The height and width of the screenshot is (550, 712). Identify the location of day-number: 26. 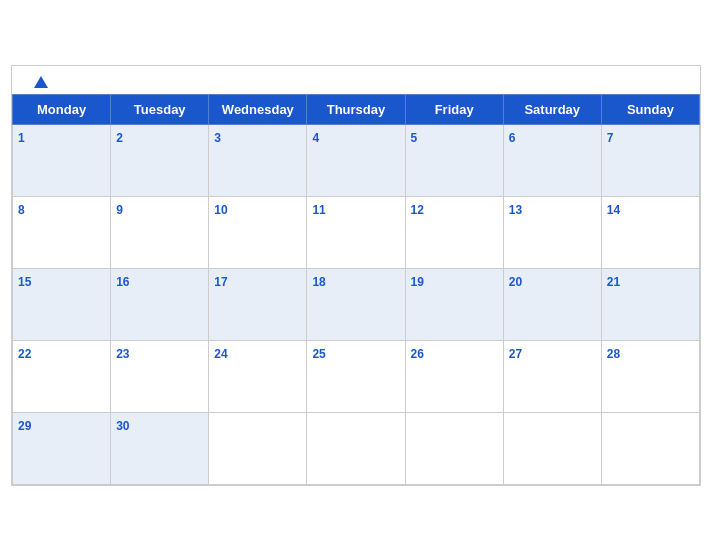
(418, 354).